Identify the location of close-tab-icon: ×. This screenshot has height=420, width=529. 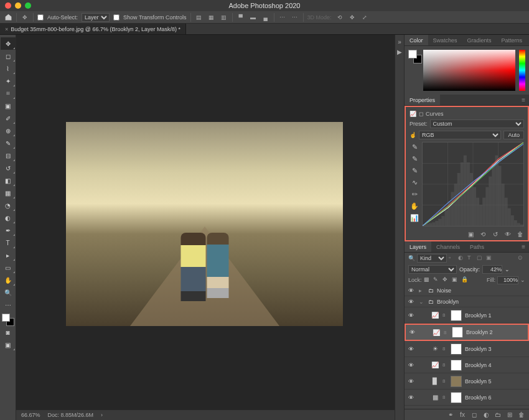
(6, 29).